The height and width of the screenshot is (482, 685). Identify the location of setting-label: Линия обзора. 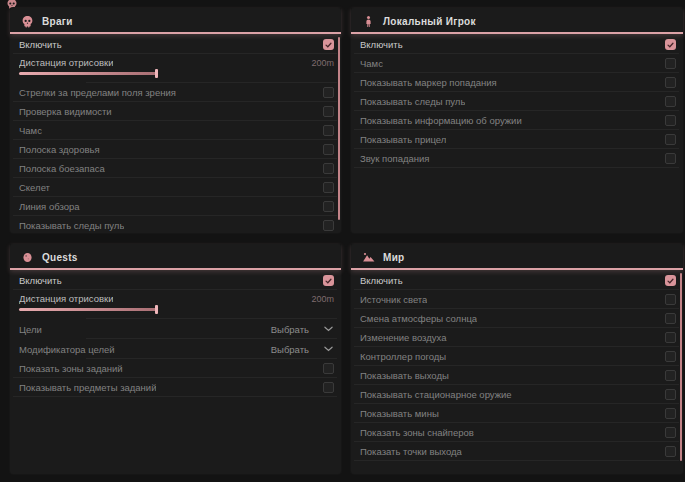
(50, 206).